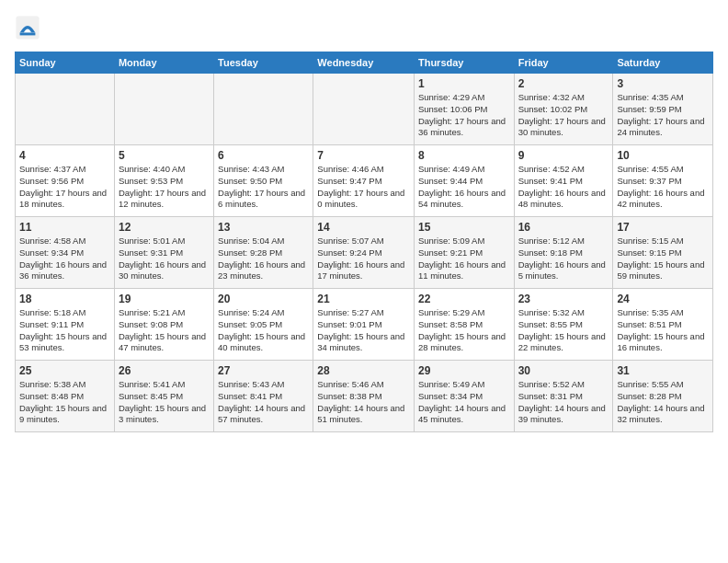 The height and width of the screenshot is (563, 728). I want to click on day-cell: 18Sunrise: 5:18 AM Sunset: 9:11 PM Dayli…, so click(65, 325).